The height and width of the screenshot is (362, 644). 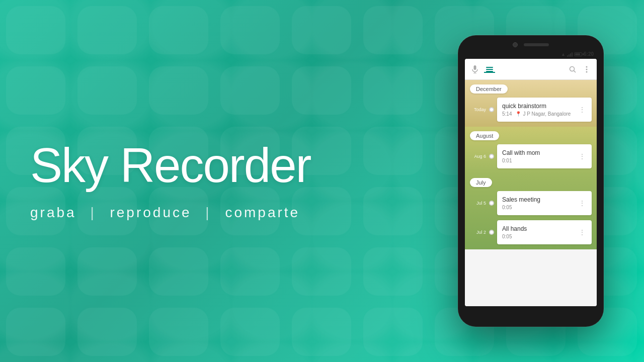 I want to click on recording-time: 5:14, so click(x=507, y=114).